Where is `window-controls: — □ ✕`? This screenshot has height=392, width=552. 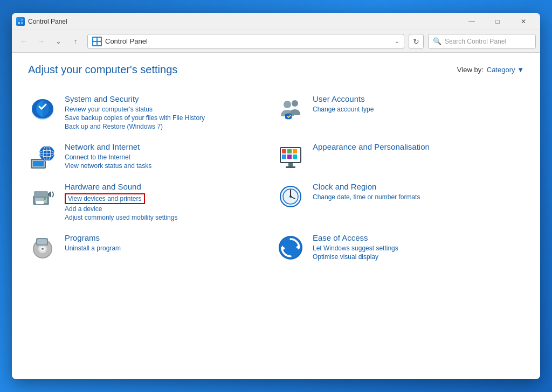 window-controls: — □ ✕ is located at coordinates (498, 22).